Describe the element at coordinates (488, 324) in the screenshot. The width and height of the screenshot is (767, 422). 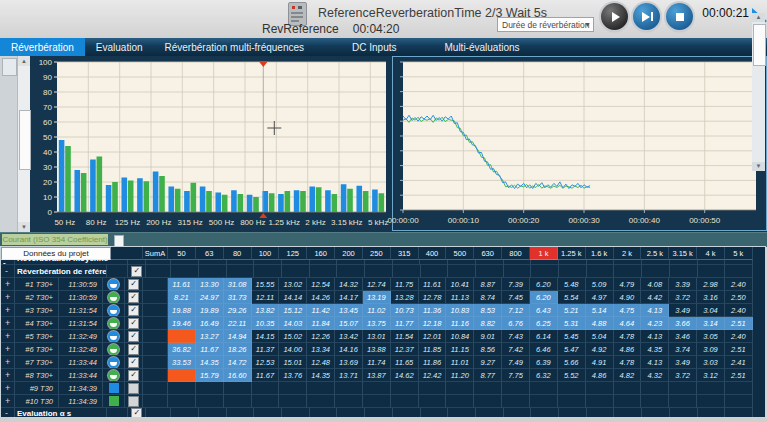
I see `freq-cell: 8.82` at that location.